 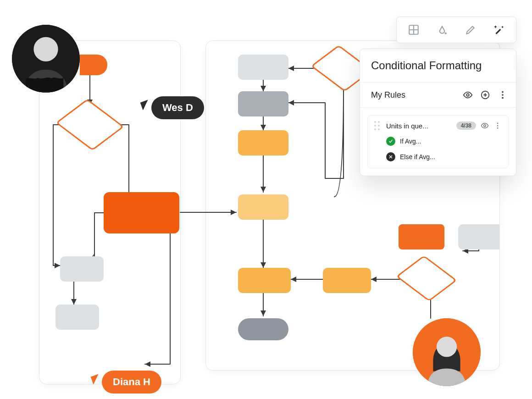 What do you see at coordinates (419, 126) in the screenshot?
I see `rule-name: Units in que...` at bounding box center [419, 126].